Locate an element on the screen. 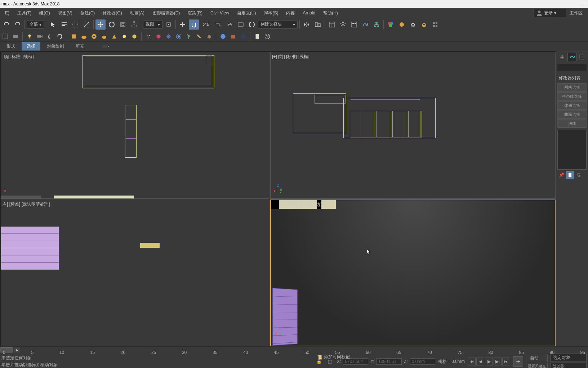  minimize-button: — is located at coordinates (583, 4).